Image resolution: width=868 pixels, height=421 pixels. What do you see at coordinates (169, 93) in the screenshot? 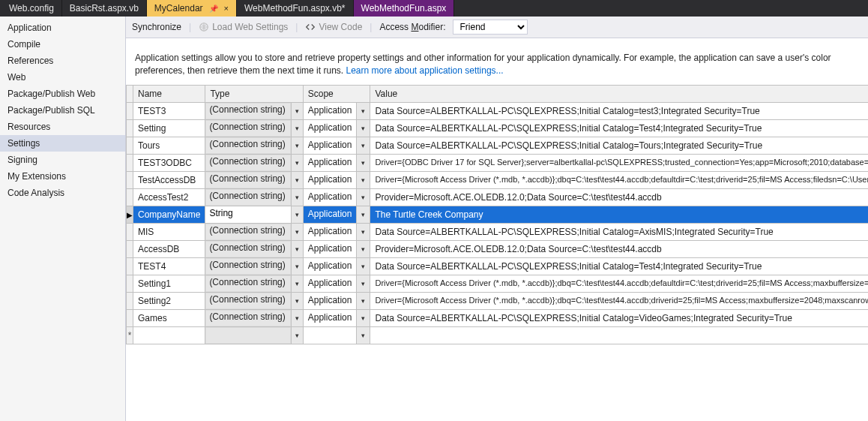
I see `col-name: Name` at bounding box center [169, 93].